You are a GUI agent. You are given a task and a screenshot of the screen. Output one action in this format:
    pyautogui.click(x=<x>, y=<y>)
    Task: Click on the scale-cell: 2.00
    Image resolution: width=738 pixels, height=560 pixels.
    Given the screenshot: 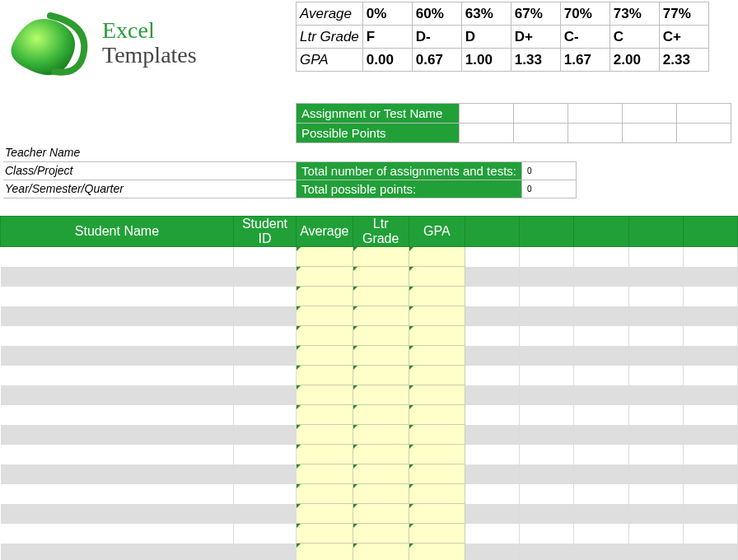 What is the action you would take?
    pyautogui.click(x=634, y=60)
    